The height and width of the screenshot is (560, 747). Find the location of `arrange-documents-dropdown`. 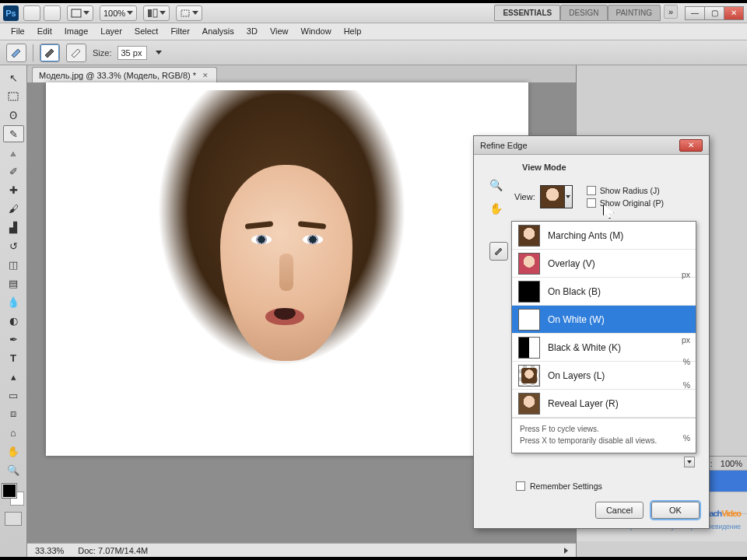

arrange-documents-dropdown is located at coordinates (156, 13).